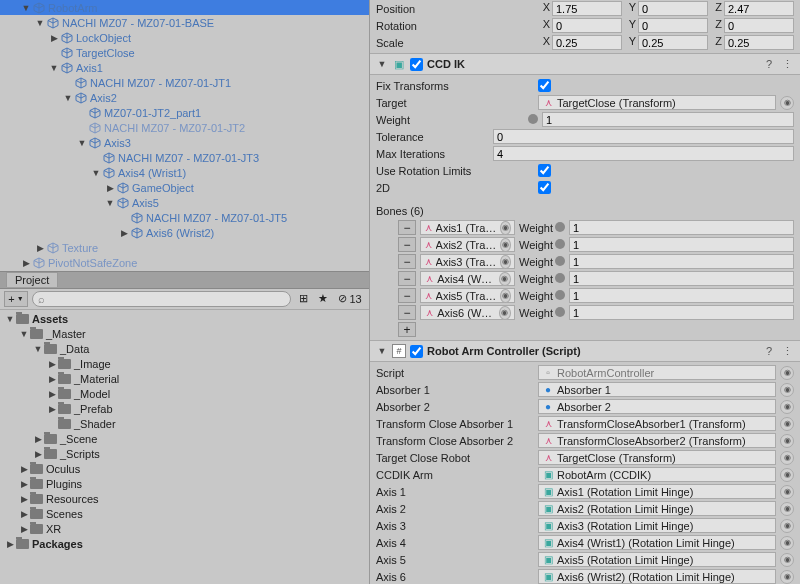 This screenshot has width=800, height=584. Describe the element at coordinates (468, 262) in the screenshot. I see `bone-field: ⋏Axis3 (Transform)◉` at that location.